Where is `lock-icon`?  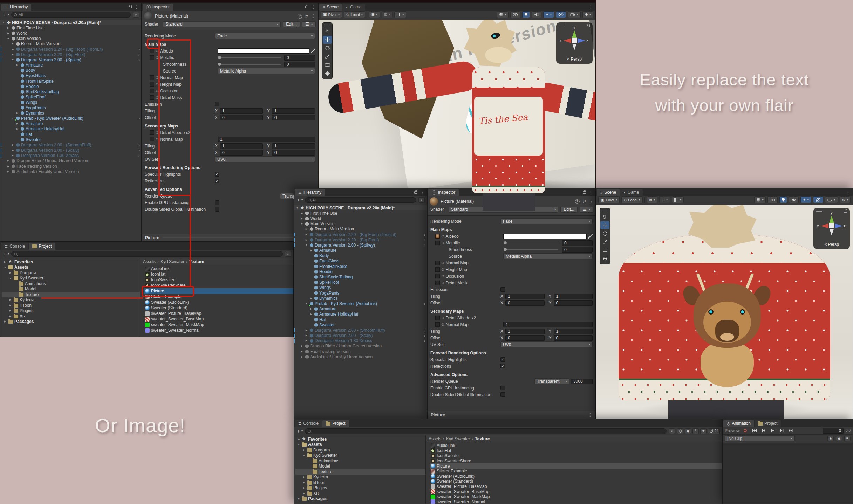
lock-icon is located at coordinates (416, 193).